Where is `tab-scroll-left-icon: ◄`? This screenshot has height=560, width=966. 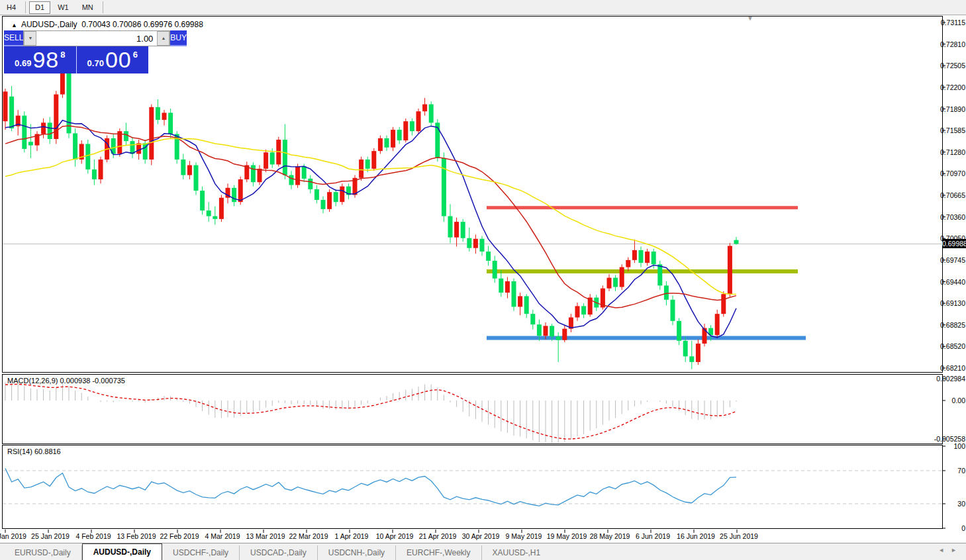
tab-scroll-left-icon: ◄ is located at coordinates (944, 550).